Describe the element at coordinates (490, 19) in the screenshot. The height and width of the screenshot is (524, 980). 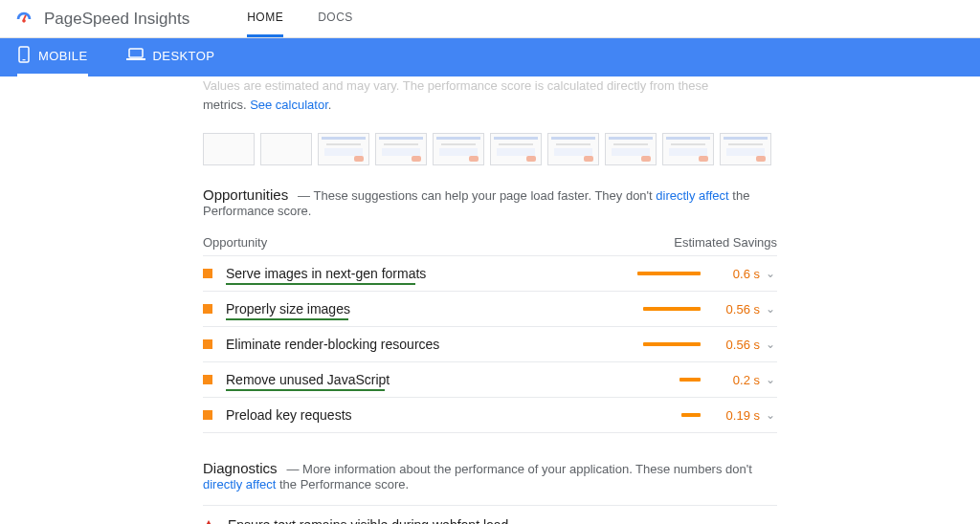
I see `top-bar: PageSpeed Insights HOME DOCS` at that location.